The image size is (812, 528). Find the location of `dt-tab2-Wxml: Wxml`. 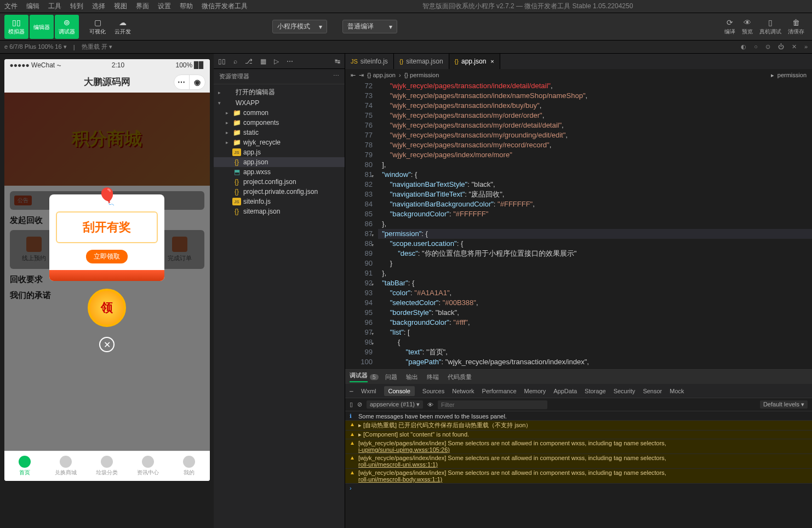

dt-tab2-Wxml: Wxml is located at coordinates (369, 391).